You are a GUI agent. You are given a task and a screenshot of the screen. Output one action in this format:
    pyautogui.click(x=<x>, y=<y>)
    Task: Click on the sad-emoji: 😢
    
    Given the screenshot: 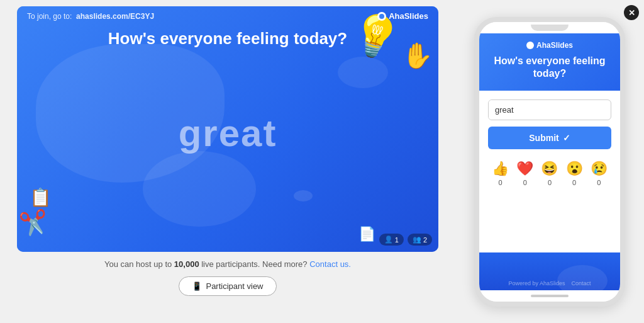 What is the action you would take?
    pyautogui.click(x=599, y=169)
    